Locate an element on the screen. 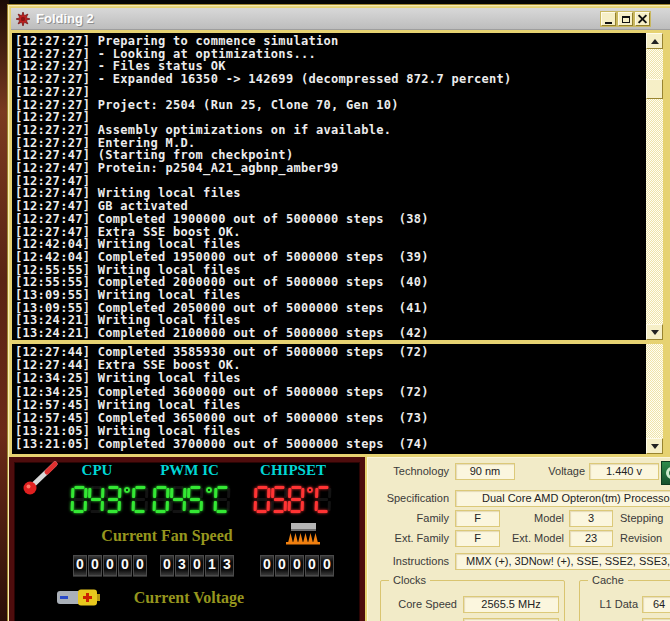 This screenshot has width=670, height=621. fan-speed-display-3: 00000 is located at coordinates (298, 566).